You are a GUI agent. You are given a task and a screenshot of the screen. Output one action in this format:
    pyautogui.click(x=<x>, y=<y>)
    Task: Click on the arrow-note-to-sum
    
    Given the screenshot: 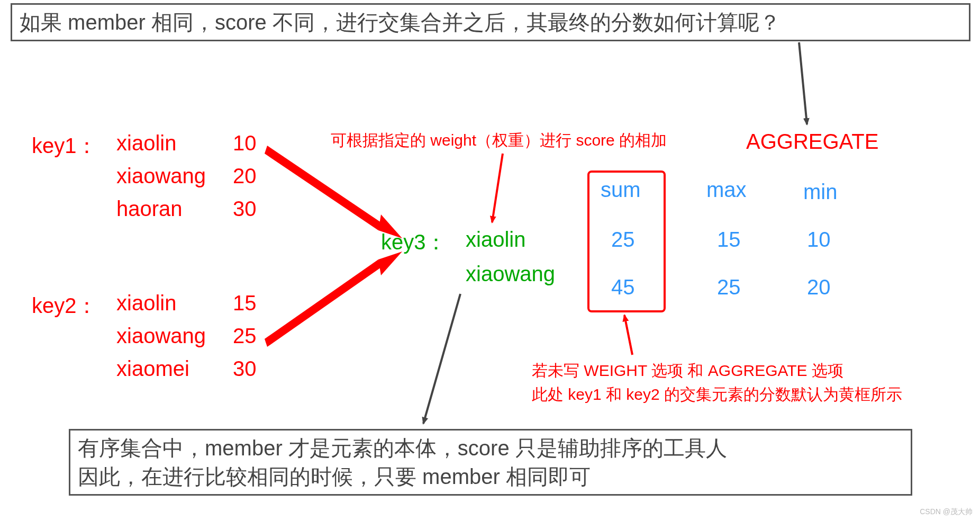 What is the action you would take?
    pyautogui.click(x=629, y=335)
    